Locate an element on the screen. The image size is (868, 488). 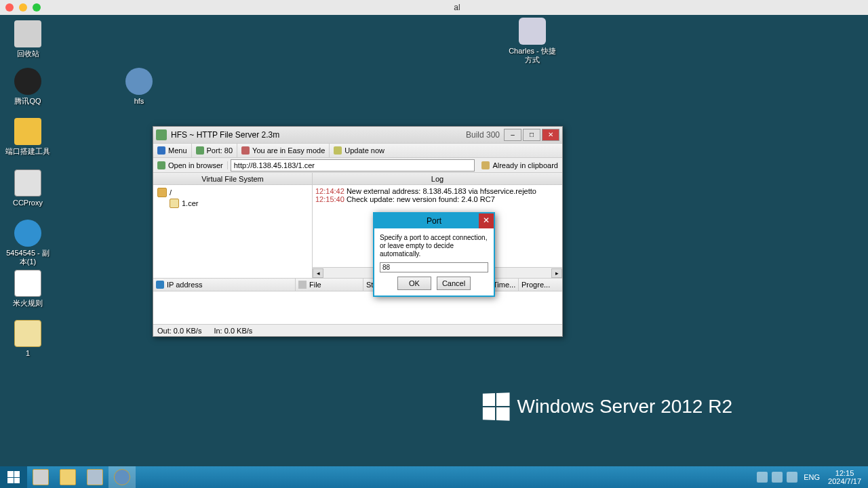
build-label: Build 300 is located at coordinates (483, 135).